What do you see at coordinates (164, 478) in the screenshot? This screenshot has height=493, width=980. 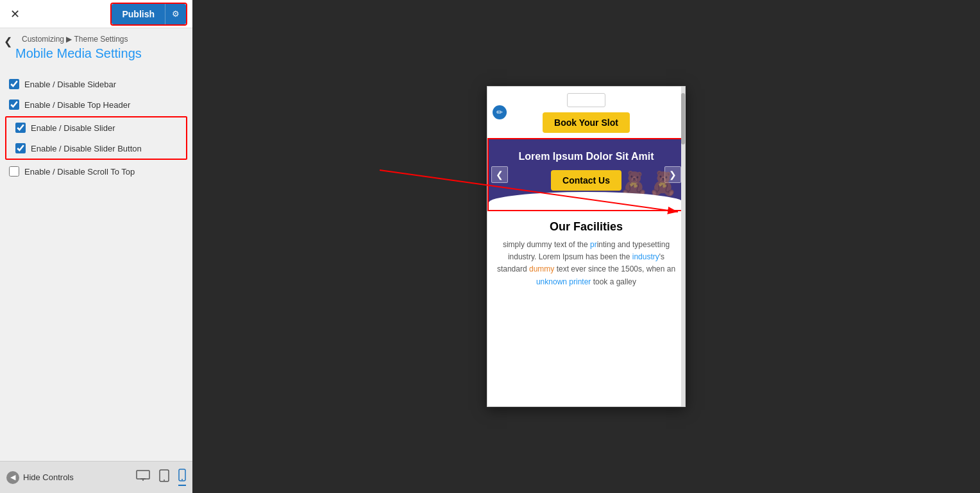 I see `tablet-view-icon` at bounding box center [164, 478].